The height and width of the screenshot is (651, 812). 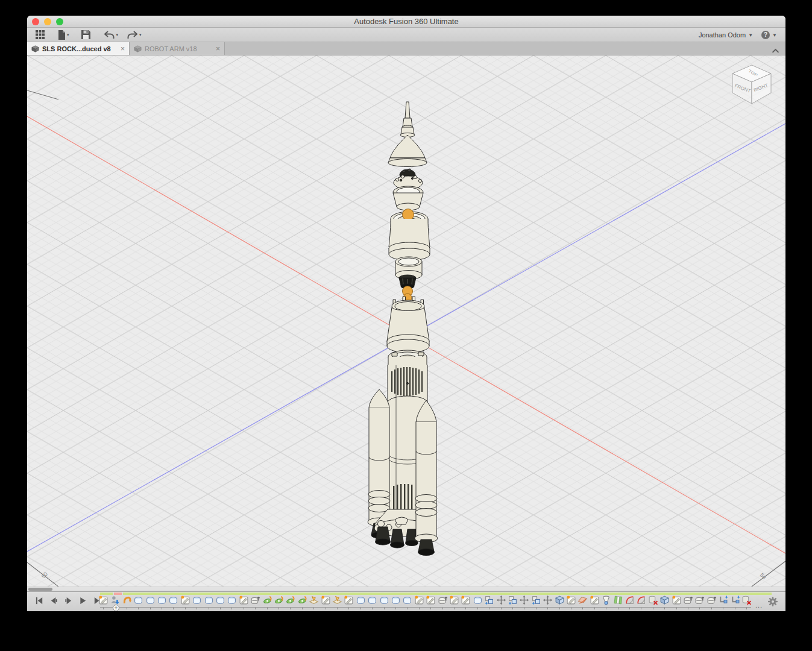 I want to click on undo-caret-icon: ▾, so click(x=118, y=35).